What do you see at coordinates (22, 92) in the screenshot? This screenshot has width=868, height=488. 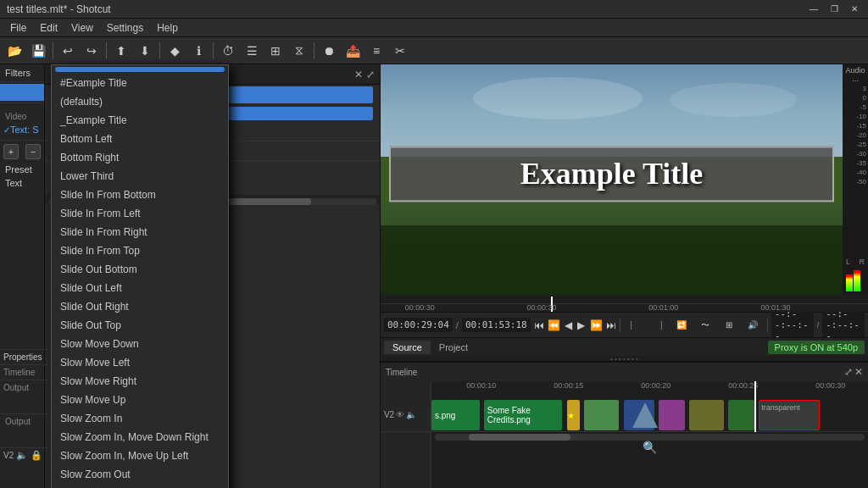 I see `filter-active-bar` at bounding box center [22, 92].